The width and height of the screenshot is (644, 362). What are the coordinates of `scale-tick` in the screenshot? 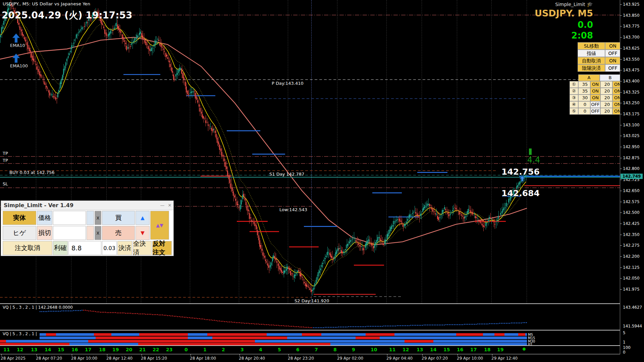 It's located at (621, 114).